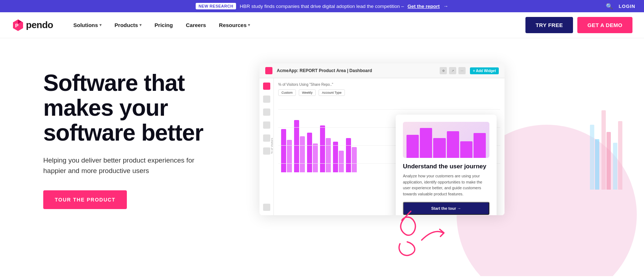  I want to click on banner-link: Get the report, so click(424, 6).